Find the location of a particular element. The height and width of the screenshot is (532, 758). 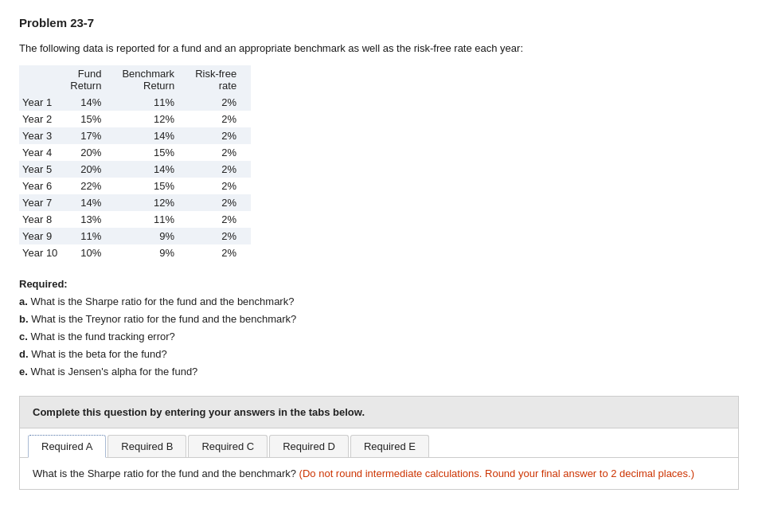

cell-fund: 17% is located at coordinates (89, 135).